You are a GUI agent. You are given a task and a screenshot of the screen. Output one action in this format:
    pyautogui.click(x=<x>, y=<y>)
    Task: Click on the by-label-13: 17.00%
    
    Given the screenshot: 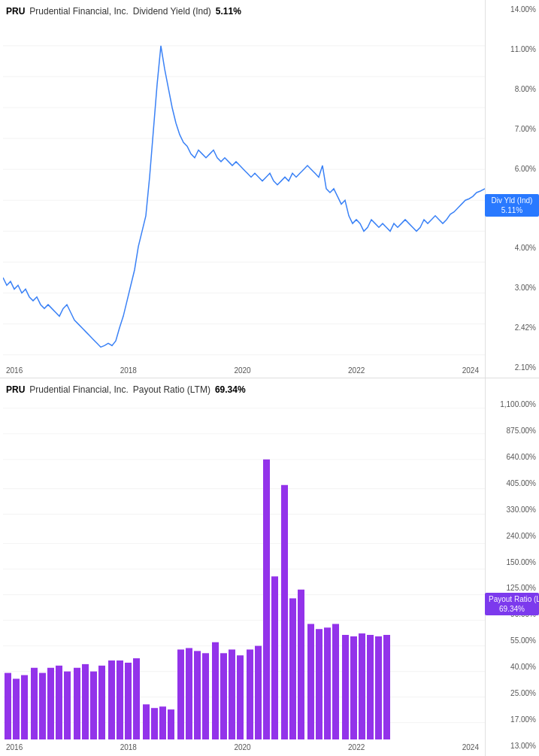 What is the action you would take?
    pyautogui.click(x=513, y=720)
    